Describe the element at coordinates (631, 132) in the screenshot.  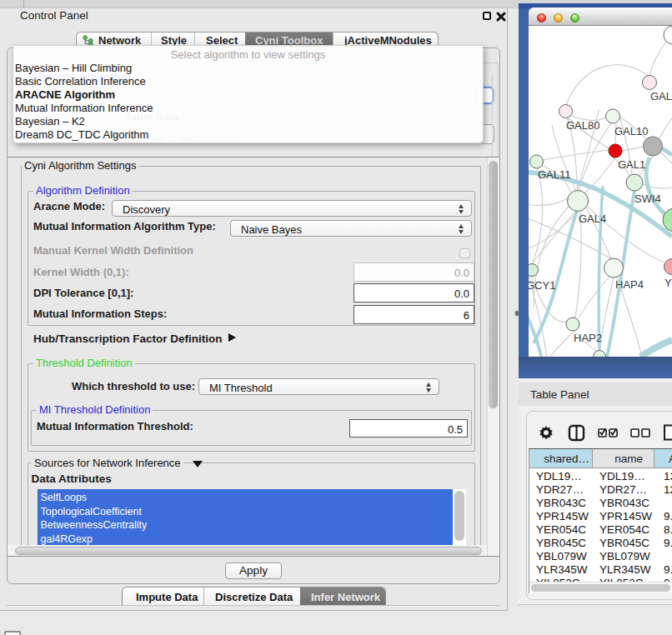
I see `svg-text: GAL10` at that location.